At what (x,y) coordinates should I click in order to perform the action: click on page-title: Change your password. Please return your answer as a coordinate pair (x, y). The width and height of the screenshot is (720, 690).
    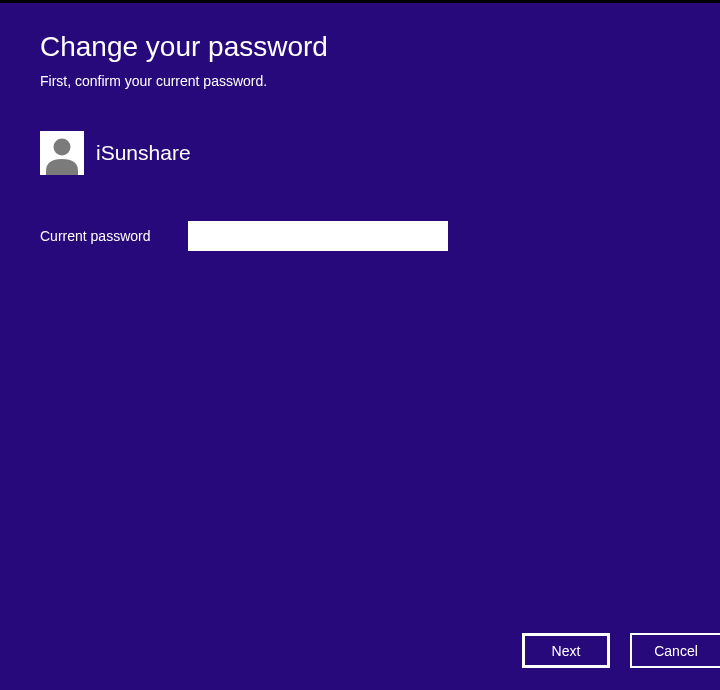
    Looking at the image, I should click on (380, 47).